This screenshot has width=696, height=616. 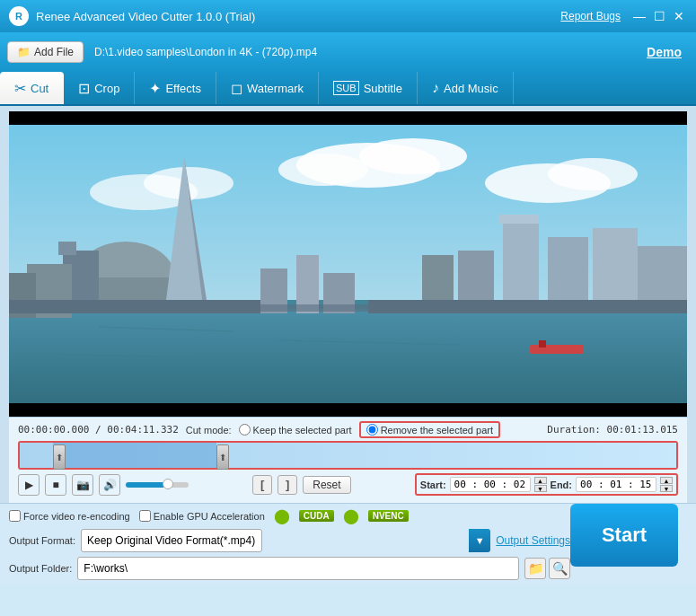 What do you see at coordinates (624, 535) in the screenshot?
I see `start-button: Start` at bounding box center [624, 535].